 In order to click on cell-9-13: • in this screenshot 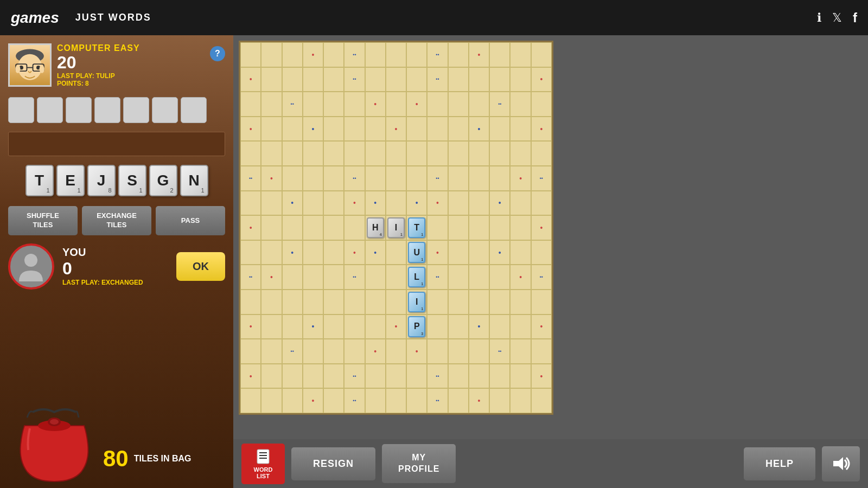, I will do `click(520, 277)`.